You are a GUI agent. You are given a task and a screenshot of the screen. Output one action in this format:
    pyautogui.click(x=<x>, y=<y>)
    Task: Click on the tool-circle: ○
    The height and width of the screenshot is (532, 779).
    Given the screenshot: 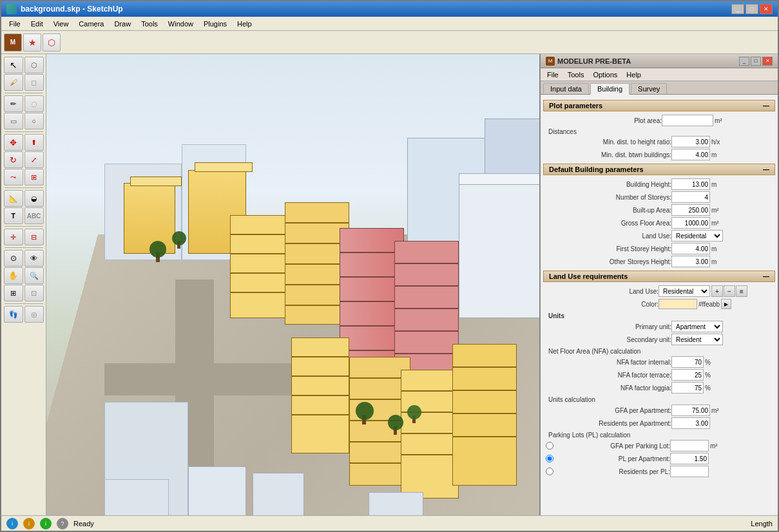 What is the action you would take?
    pyautogui.click(x=34, y=121)
    